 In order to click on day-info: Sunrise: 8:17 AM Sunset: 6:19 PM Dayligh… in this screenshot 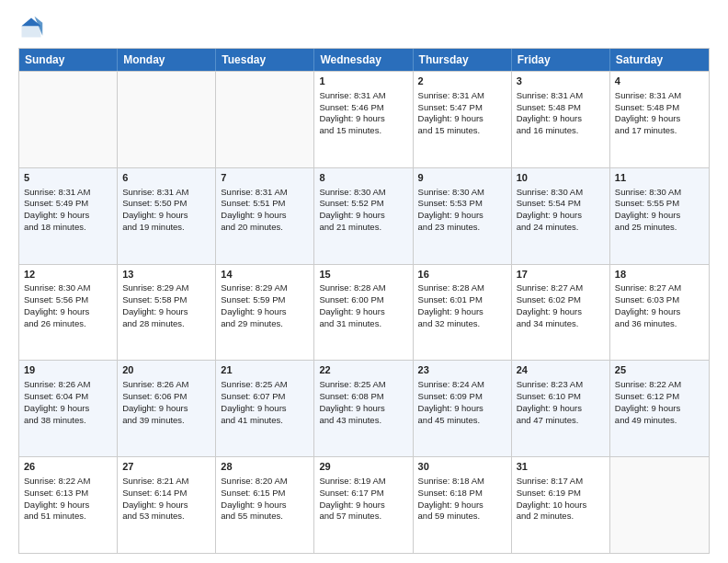, I will do `click(552, 499)`.